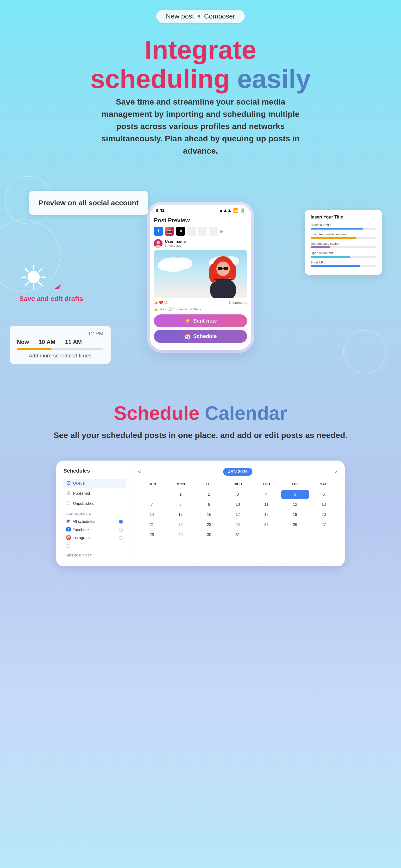 The height and width of the screenshot is (868, 401). Describe the element at coordinates (238, 515) in the screenshot. I see `cal-day: 17` at that location.